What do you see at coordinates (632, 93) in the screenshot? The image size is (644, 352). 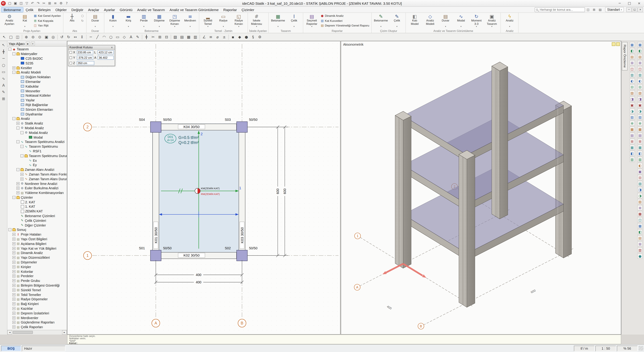 I see `view-tool-icon-8: ▧` at bounding box center [632, 93].